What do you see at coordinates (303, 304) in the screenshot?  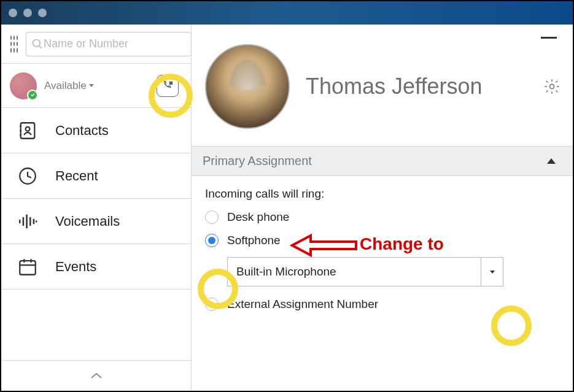 I see `radio-external-label: External Assignment Number` at bounding box center [303, 304].